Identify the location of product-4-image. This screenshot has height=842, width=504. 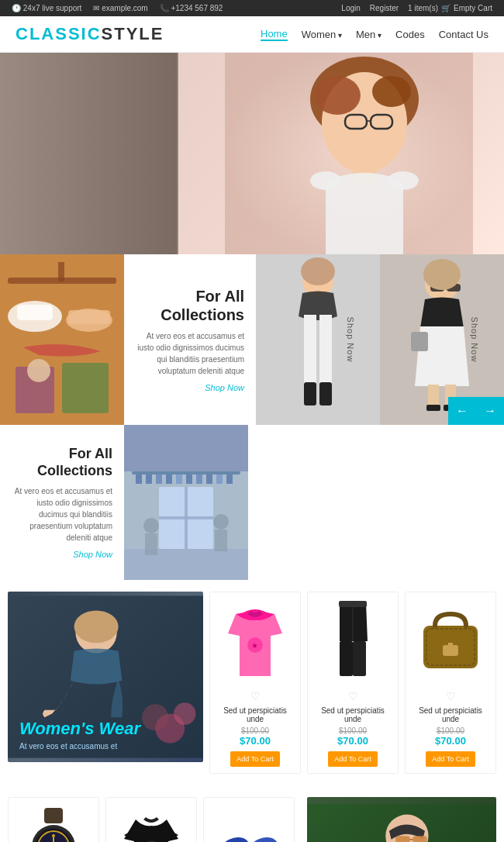
(54, 823).